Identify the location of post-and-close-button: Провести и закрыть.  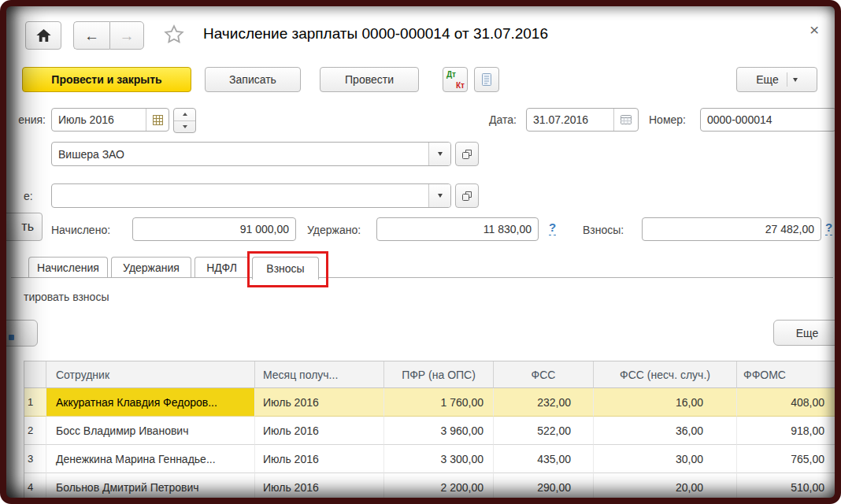
(107, 80).